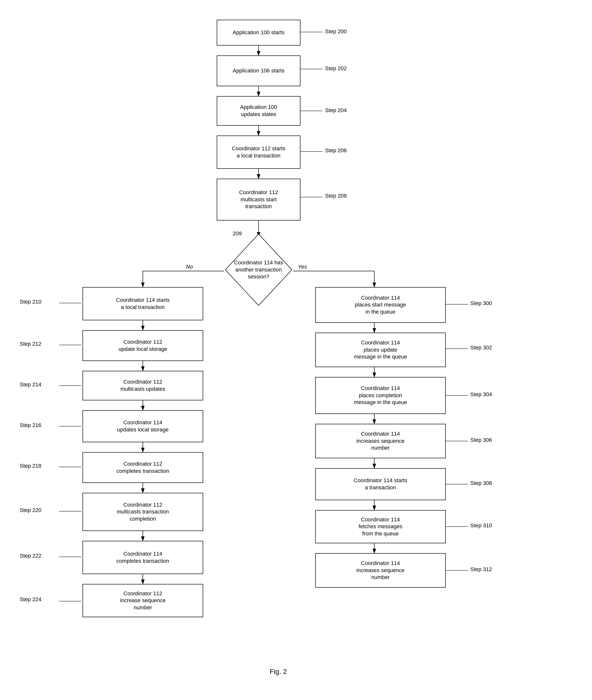  Describe the element at coordinates (31, 556) in the screenshot. I see `step-222: Step 222` at that location.